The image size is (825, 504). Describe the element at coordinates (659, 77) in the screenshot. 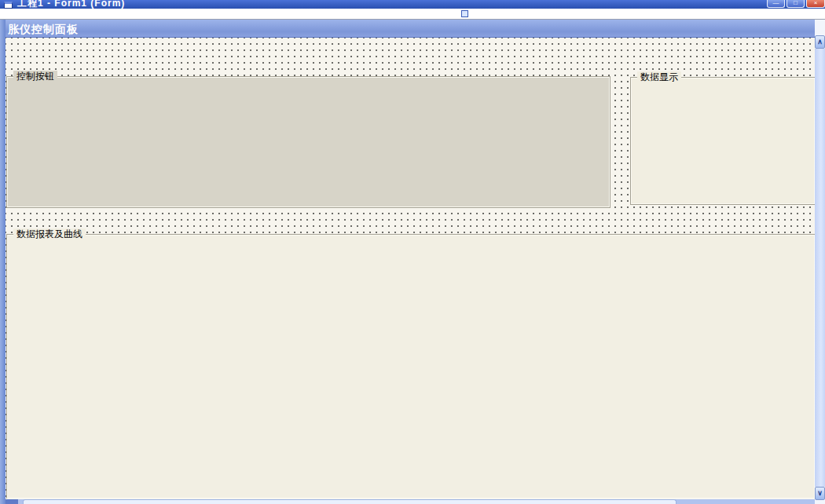

I see `data-display-title: 数据显示` at that location.